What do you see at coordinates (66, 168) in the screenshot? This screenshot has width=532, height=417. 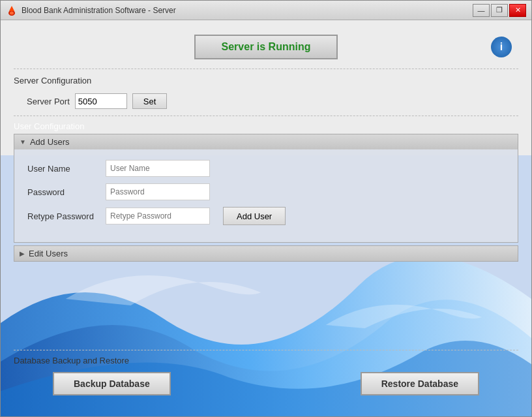 I see `username-label: User Name` at bounding box center [66, 168].